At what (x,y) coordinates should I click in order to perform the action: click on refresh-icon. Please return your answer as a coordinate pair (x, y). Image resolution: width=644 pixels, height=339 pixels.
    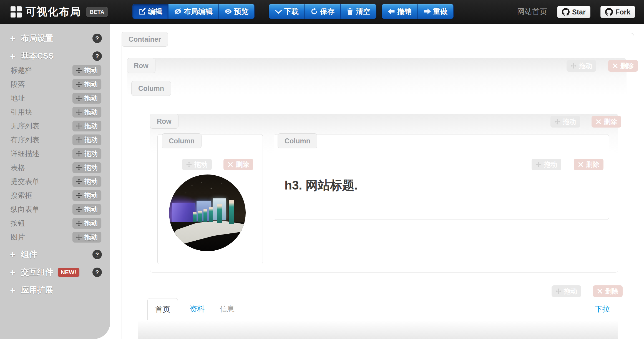
    Looking at the image, I should click on (314, 11).